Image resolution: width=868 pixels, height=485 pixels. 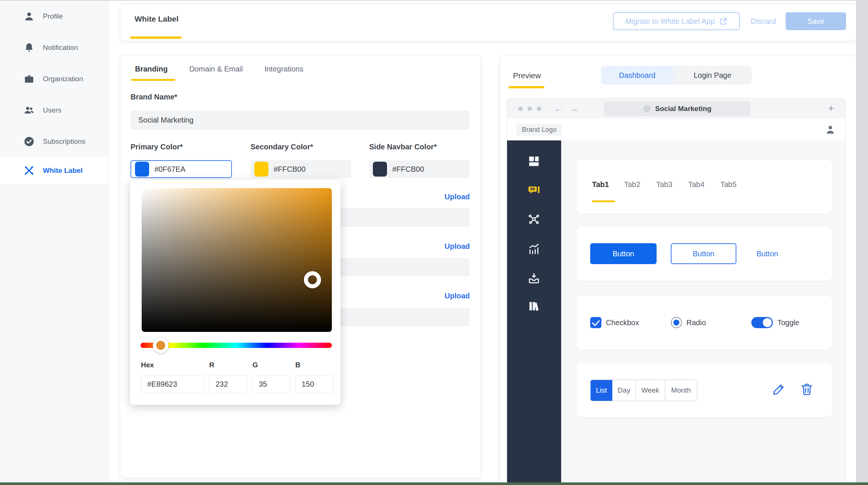 I want to click on sidebar-item-organization: Organization, so click(x=54, y=79).